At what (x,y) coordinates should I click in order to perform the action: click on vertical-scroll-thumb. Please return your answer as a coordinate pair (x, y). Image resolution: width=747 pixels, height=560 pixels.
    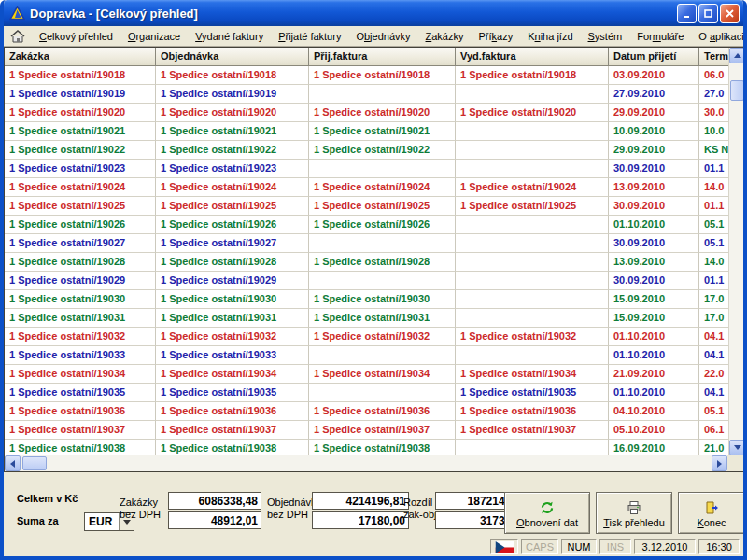
    Looking at the image, I should click on (738, 91).